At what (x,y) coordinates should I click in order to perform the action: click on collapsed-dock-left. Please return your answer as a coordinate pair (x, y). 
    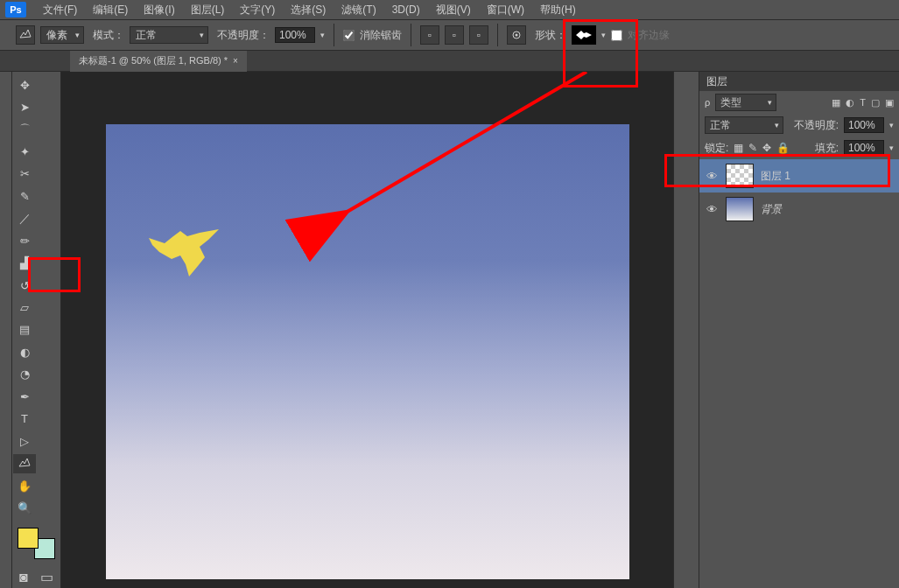
    Looking at the image, I should click on (6, 330).